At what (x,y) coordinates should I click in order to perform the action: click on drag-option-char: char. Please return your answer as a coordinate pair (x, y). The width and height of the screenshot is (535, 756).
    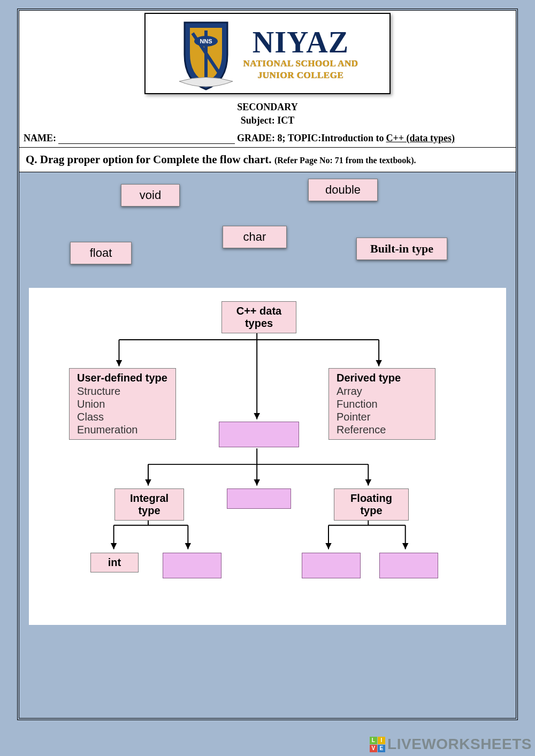
    Looking at the image, I should click on (255, 237).